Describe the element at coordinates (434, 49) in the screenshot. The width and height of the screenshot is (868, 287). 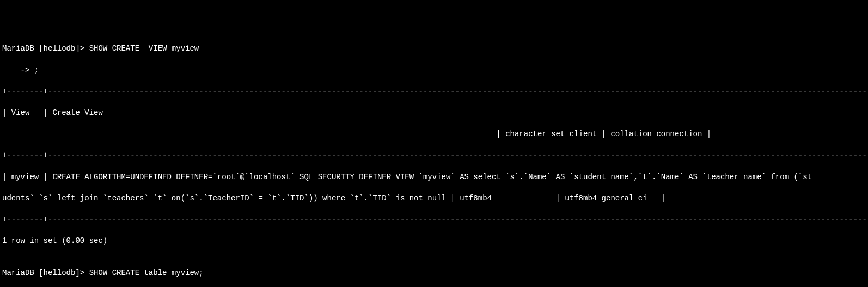
I see `terminal-output-line: MariaDB [hellodb]> SHOW CREATE VIEW myvi…` at that location.